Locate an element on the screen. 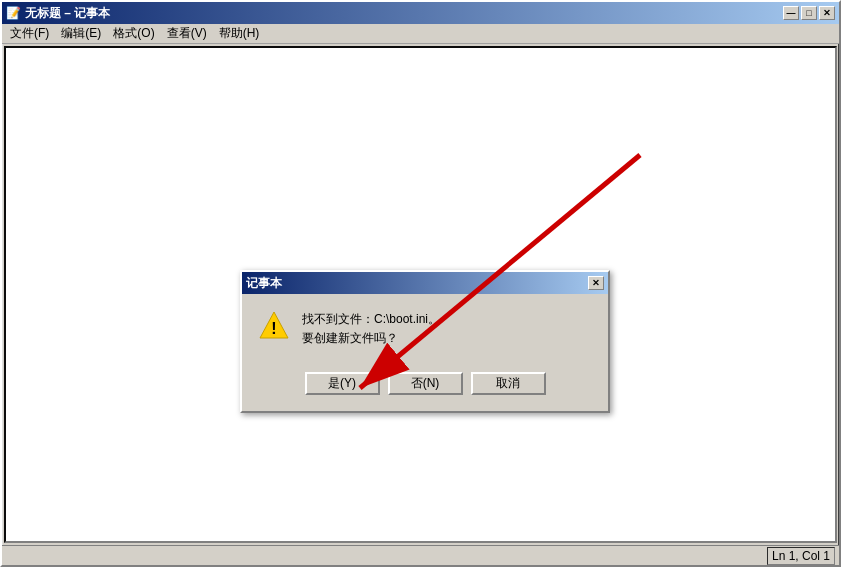  app-icon: 📝 is located at coordinates (14, 13).